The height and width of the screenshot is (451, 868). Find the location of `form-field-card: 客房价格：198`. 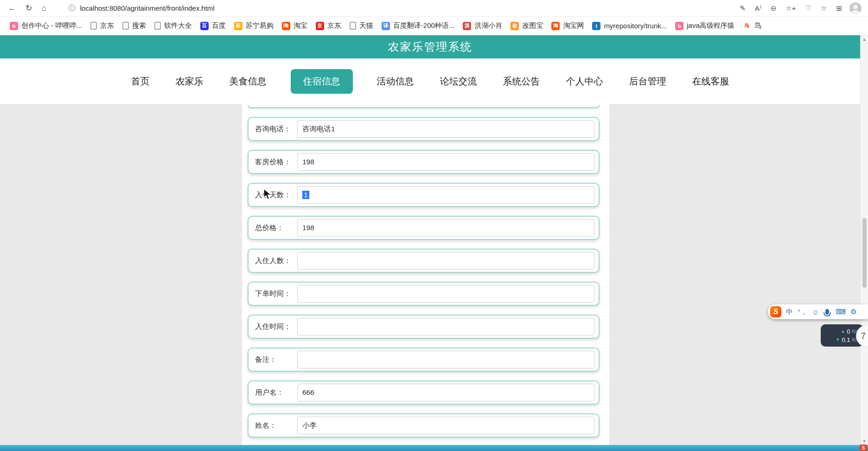

form-field-card: 客房价格：198 is located at coordinates (424, 162).